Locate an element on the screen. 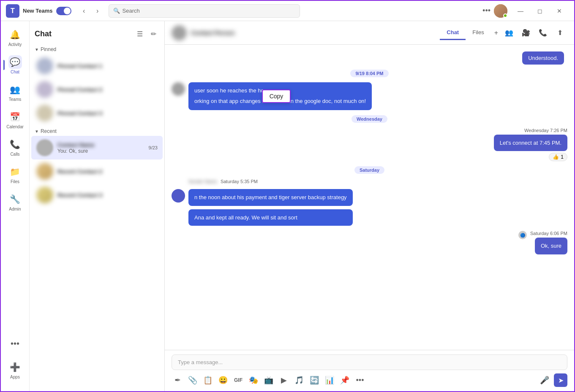 This screenshot has height=392, width=575. message-time-wed: Wednesday 7:26 PM is located at coordinates (546, 130).